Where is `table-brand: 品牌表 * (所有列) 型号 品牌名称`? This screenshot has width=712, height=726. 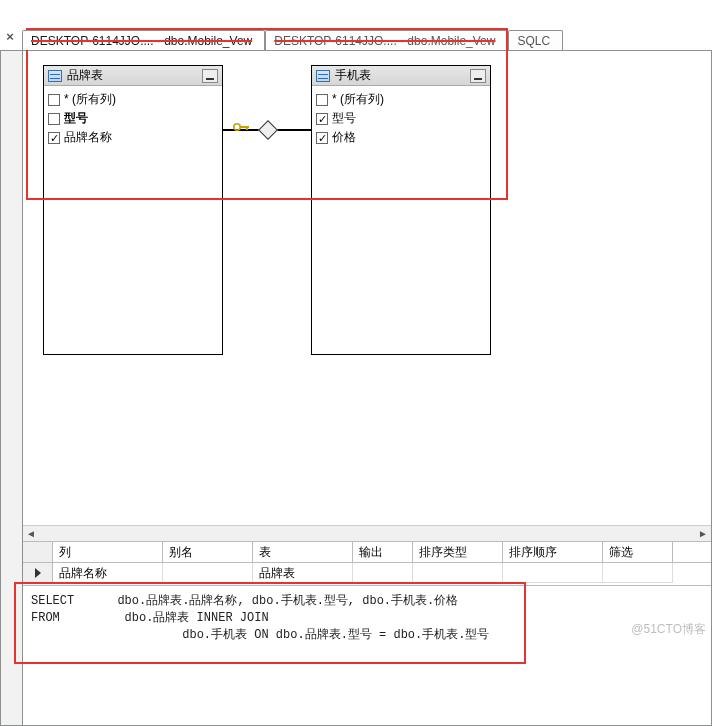
table-brand: 品牌表 * (所有列) 型号 品牌名称 is located at coordinates (133, 210).